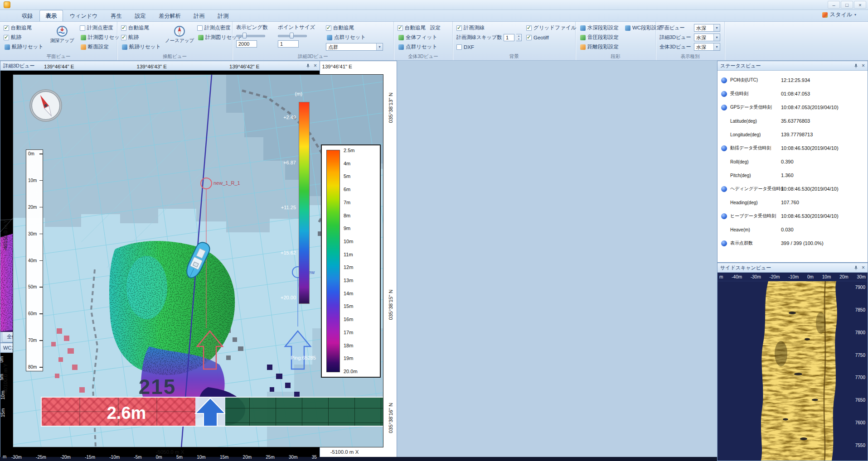 This screenshot has height=461, width=868. What do you see at coordinates (361, 150) in the screenshot?
I see `scale-tick: 2.5m` at bounding box center [361, 150].